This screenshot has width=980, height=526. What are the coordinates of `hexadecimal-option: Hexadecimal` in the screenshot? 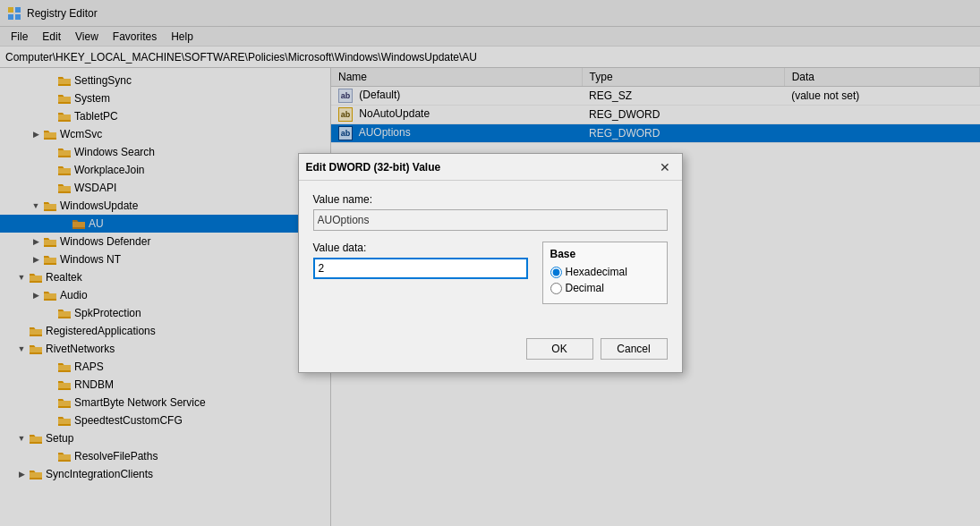 It's located at (605, 272).